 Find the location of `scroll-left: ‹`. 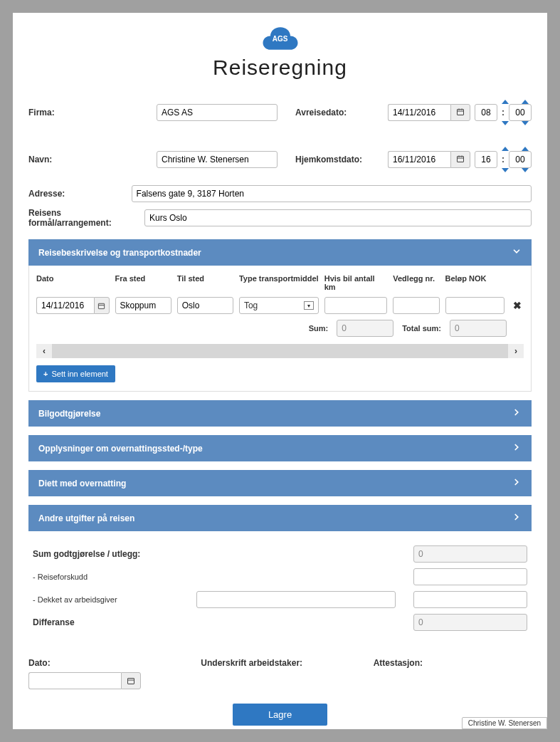

scroll-left: ‹ is located at coordinates (44, 351).